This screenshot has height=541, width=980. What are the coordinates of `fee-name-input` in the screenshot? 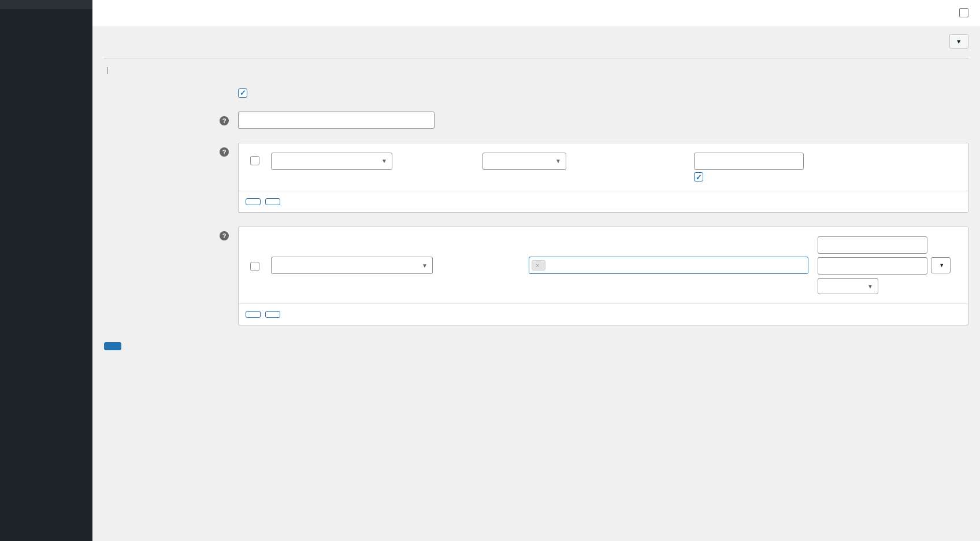 It's located at (873, 245).